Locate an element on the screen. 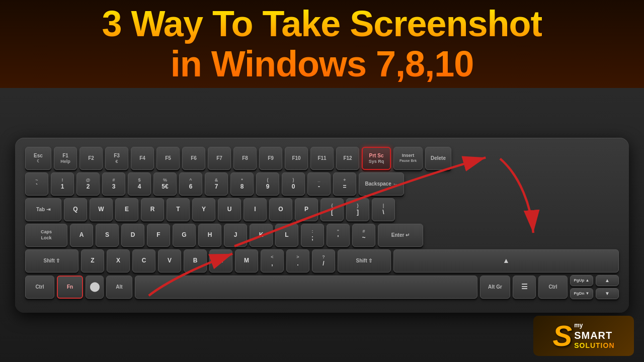 The width and height of the screenshot is (644, 362). qwerty-key-row: Tab ⇥ Q W E R T Y U I O P {[ }] |\ is located at coordinates (322, 210).